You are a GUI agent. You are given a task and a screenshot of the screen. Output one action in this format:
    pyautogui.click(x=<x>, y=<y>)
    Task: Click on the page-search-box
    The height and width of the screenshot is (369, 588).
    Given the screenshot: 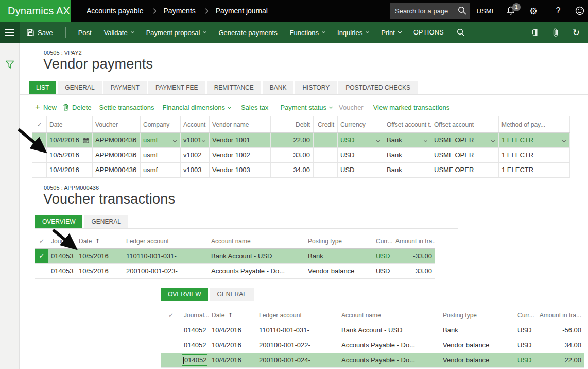 What is the action you would take?
    pyautogui.click(x=430, y=11)
    